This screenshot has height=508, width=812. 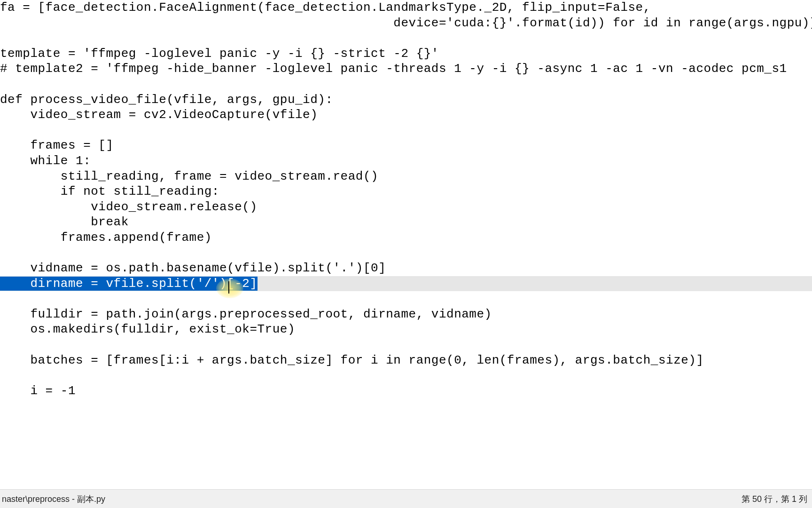 I want to click on code-line: device='cuda:{}'.format(id)) for id in r…, so click(x=406, y=24).